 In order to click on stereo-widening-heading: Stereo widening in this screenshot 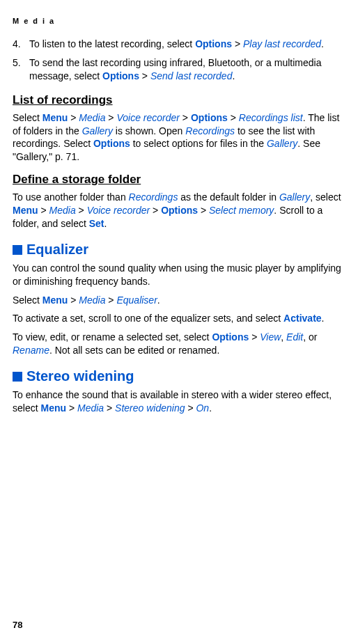, I will do `click(179, 376)`.